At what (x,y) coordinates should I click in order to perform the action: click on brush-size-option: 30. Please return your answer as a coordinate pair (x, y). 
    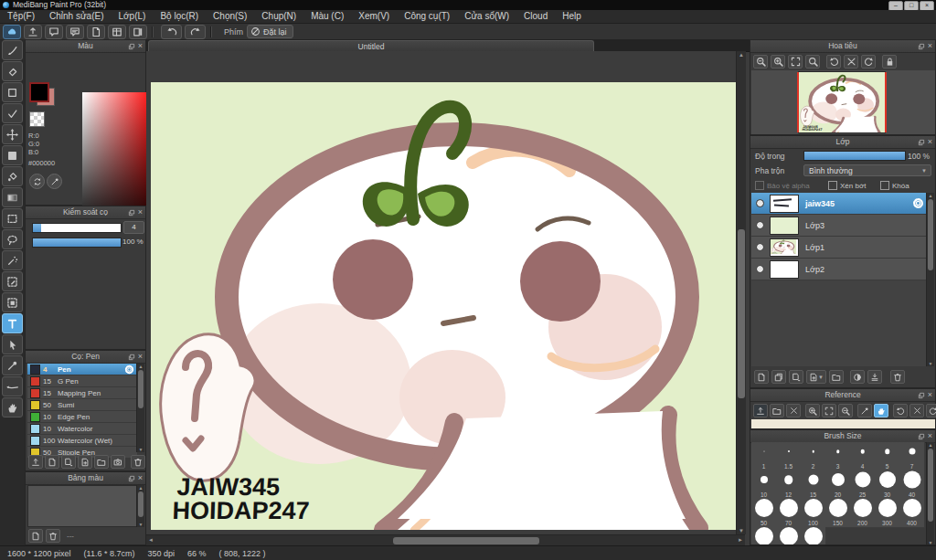
    Looking at the image, I should click on (888, 485).